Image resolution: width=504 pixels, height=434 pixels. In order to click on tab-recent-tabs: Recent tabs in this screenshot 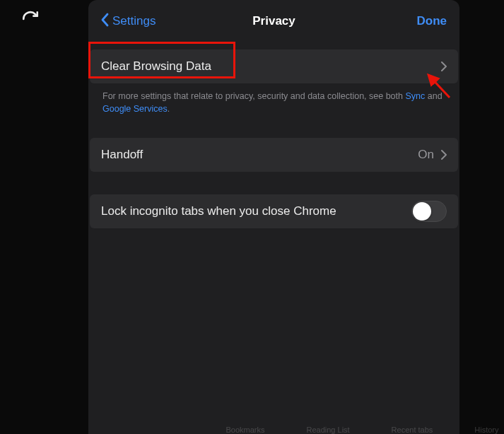, I will do `click(413, 430)`.